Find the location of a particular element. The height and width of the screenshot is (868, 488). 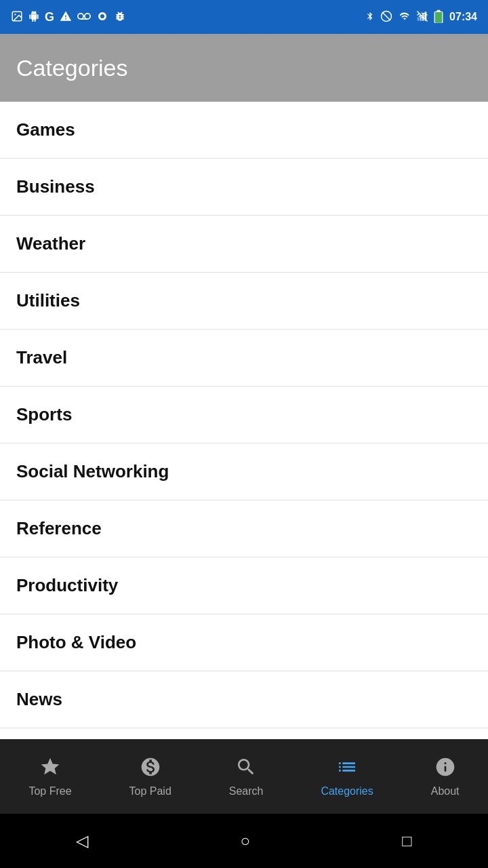

nav-item-top-paid: Top Paid is located at coordinates (150, 777).